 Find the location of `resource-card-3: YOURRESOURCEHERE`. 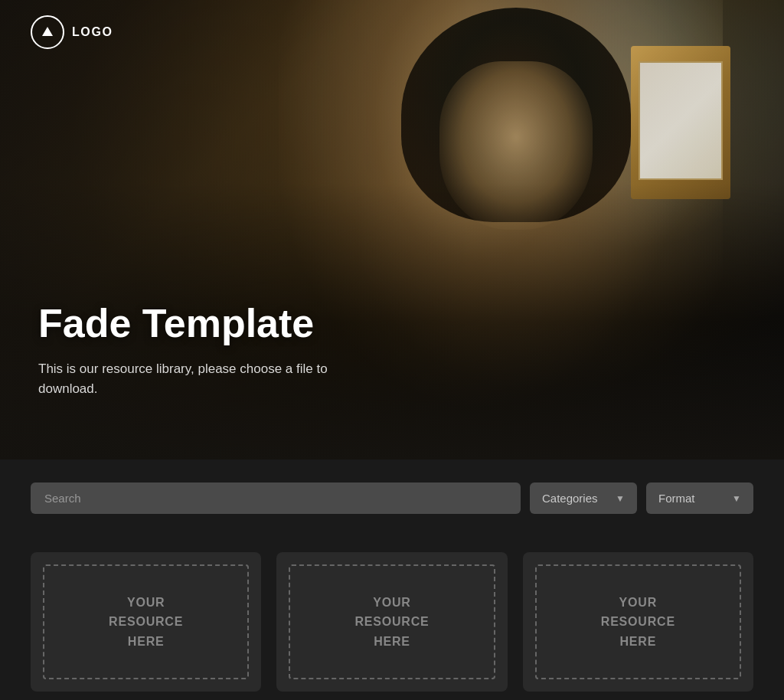

resource-card-3: YOURRESOURCEHERE is located at coordinates (639, 622).